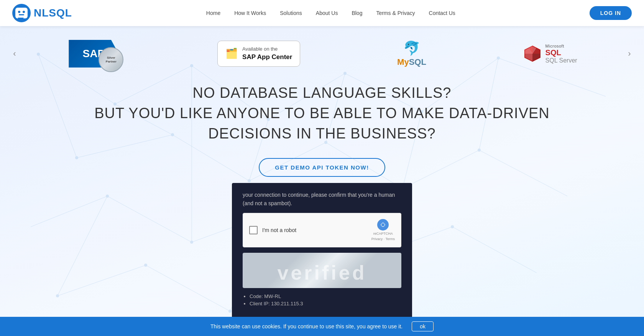 The width and height of the screenshot is (644, 336). I want to click on hero-line1: NO DATABASE LANGUAGE SKILLS?, so click(322, 93).